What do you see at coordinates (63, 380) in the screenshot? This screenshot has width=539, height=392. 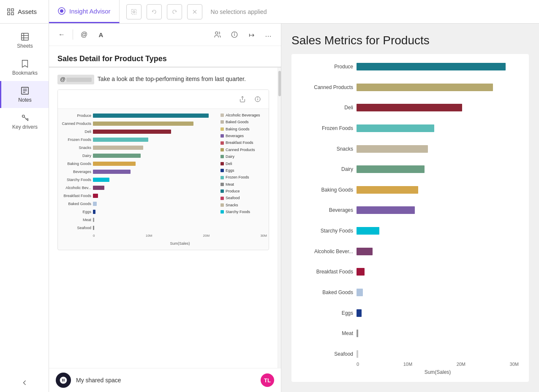 I see `space-icon` at bounding box center [63, 380].